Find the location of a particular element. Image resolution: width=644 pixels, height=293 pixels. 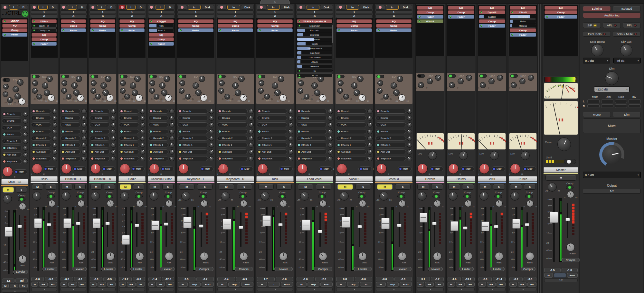

eq-freq-knob: .044k is located at coordinates (39, 97).